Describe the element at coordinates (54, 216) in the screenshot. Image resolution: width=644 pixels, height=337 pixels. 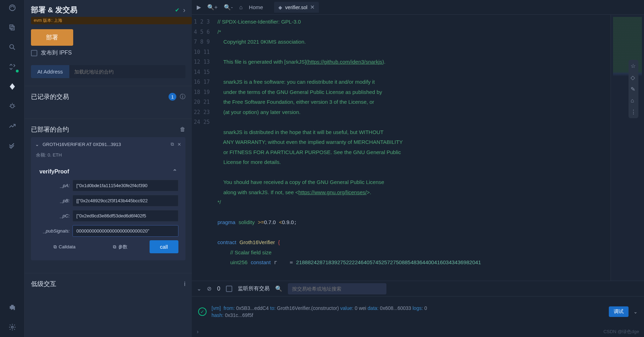
I see `param-pc-label: _pC:` at that location.